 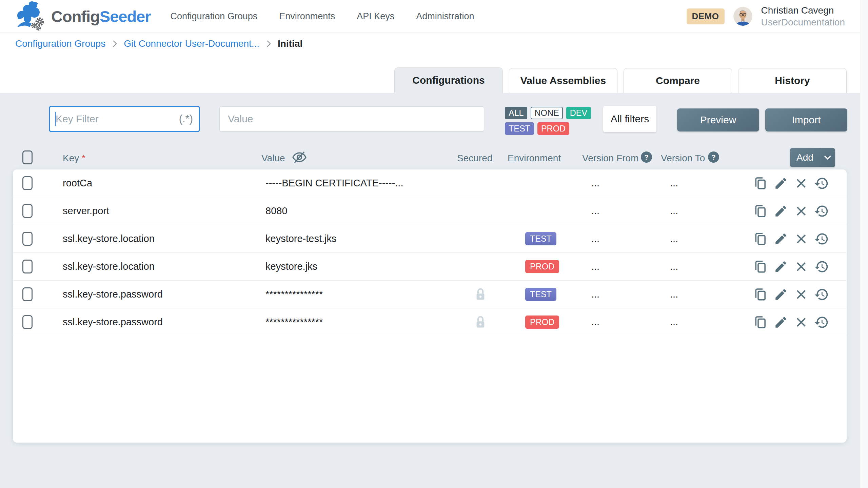 What do you see at coordinates (541, 239) in the screenshot?
I see `environment-badge: TEST` at bounding box center [541, 239].